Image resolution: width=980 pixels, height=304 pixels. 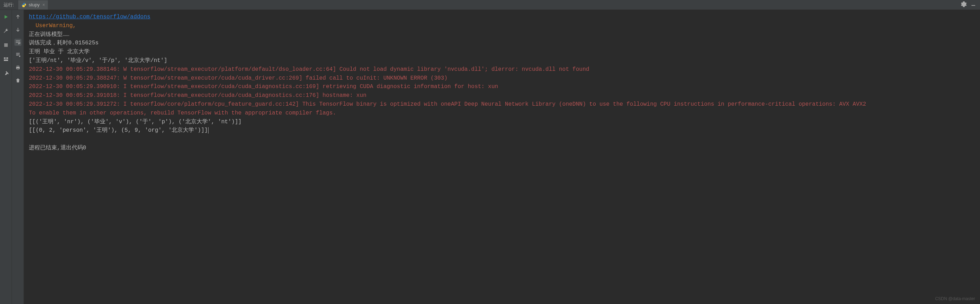 I want to click on header-right-controls, so click(x=969, y=5).